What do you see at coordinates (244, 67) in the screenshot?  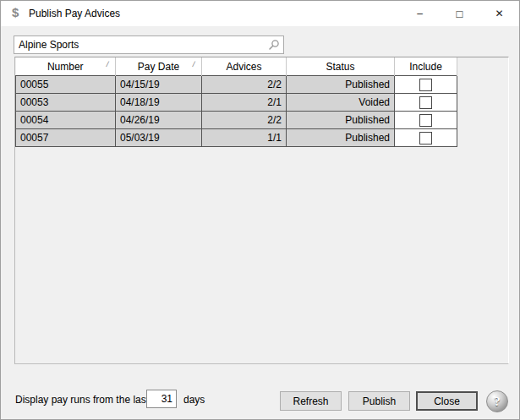 I see `column-header-label: Advices` at bounding box center [244, 67].